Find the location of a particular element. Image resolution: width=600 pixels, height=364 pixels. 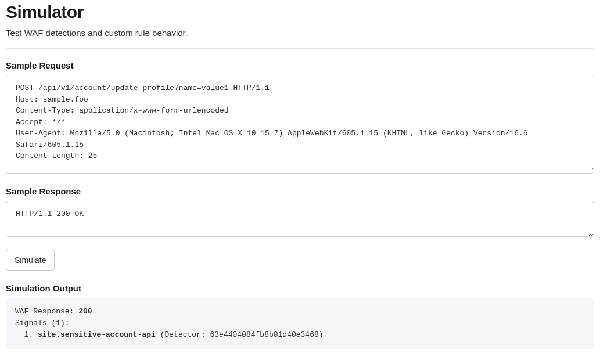

sample-response-textarea is located at coordinates (300, 219).